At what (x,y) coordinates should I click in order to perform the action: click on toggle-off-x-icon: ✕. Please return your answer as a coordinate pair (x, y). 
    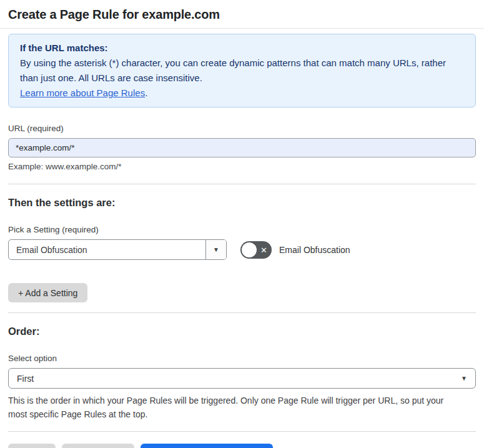
    Looking at the image, I should click on (264, 250).